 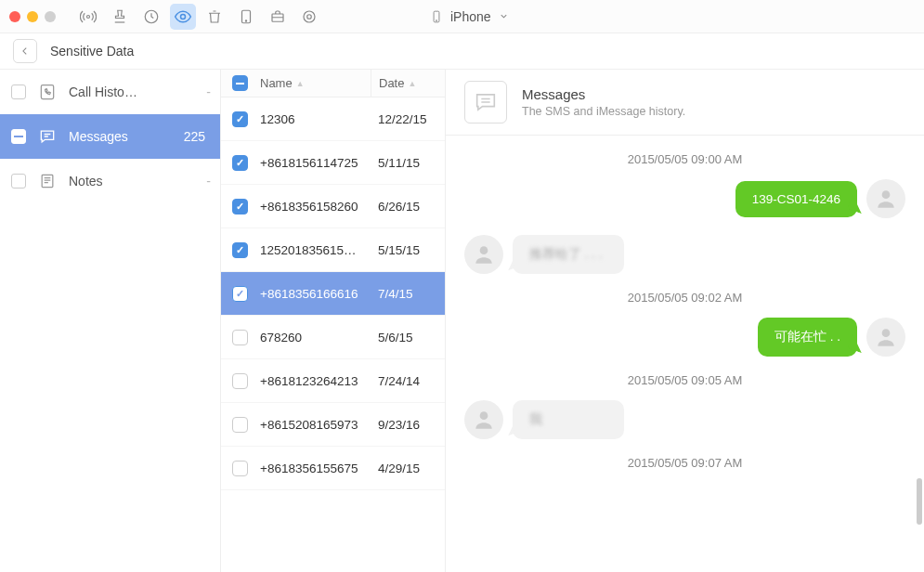 I want to click on scrollbar-thumb, so click(x=919, y=501).